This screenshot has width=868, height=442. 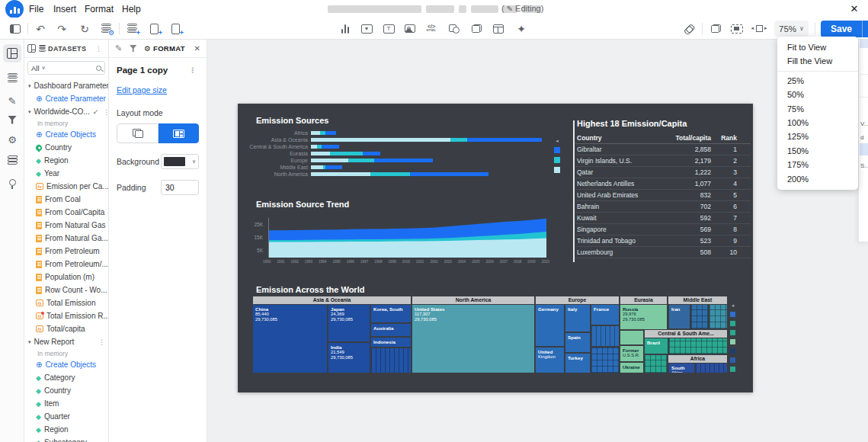 What do you see at coordinates (62, 29) in the screenshot?
I see `redo-button: ↷` at bounding box center [62, 29].